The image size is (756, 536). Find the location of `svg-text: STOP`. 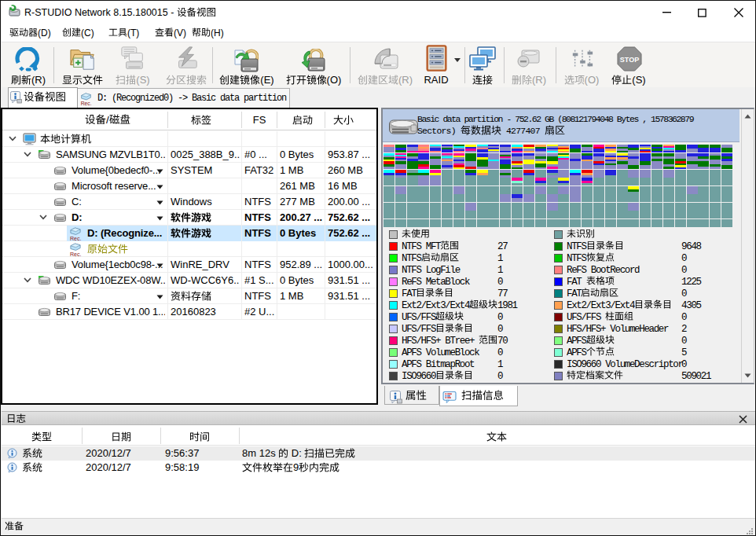

svg-text: STOP is located at coordinates (629, 60).